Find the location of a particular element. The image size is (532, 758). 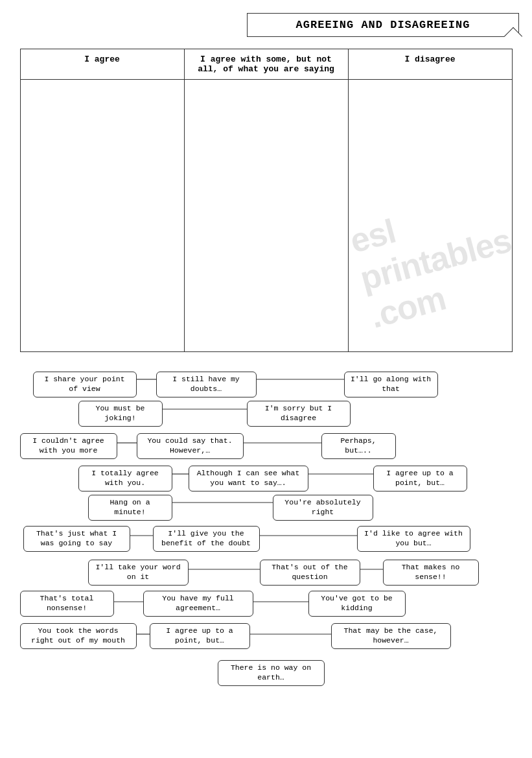

phrase-p22: You've got to be kidding is located at coordinates (357, 604).